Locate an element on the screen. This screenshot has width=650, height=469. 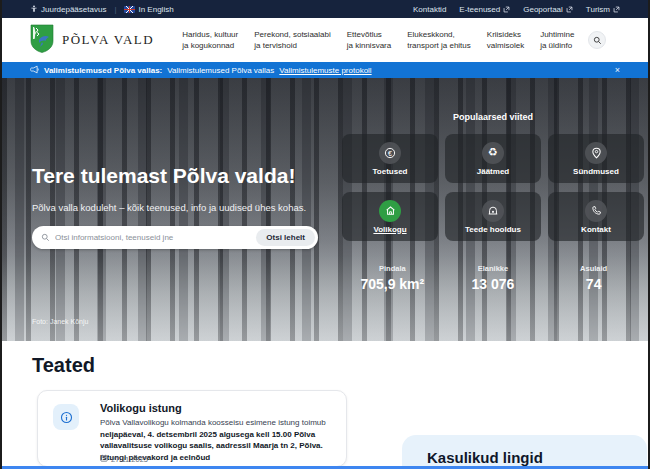
quicklinks-title: Populaarsed viited is located at coordinates (493, 117).